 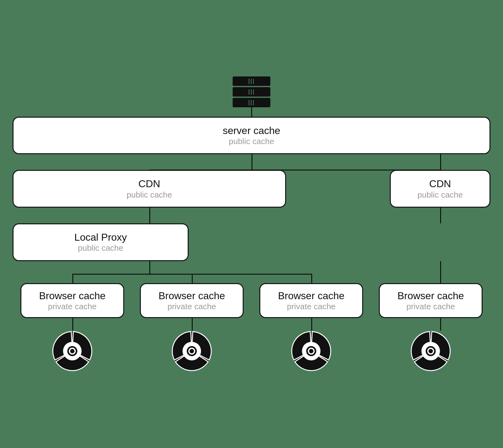 I want to click on local-proxy-subtitle: public cache, so click(x=101, y=248).